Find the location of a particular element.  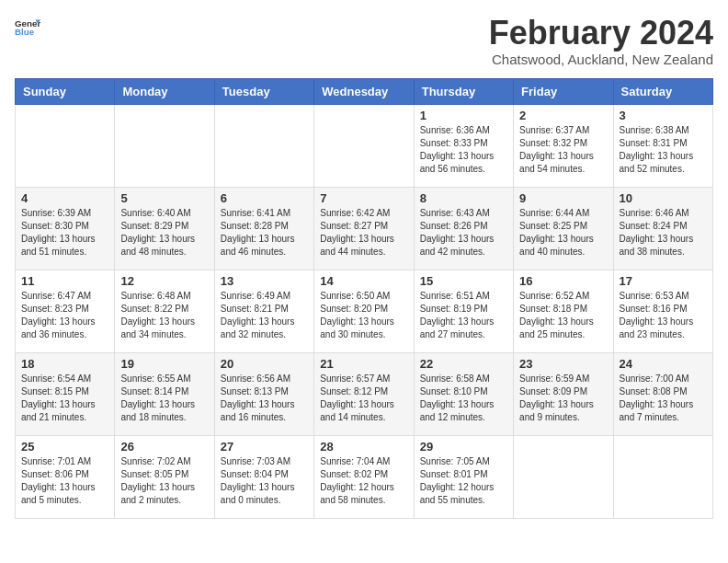

day-info-text: Sunset: 8:16 PM is located at coordinates (664, 309).